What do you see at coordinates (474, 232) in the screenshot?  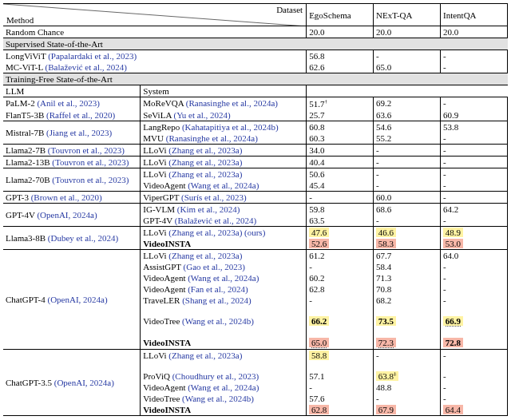 I see `result-val: 48.9` at bounding box center [474, 232].